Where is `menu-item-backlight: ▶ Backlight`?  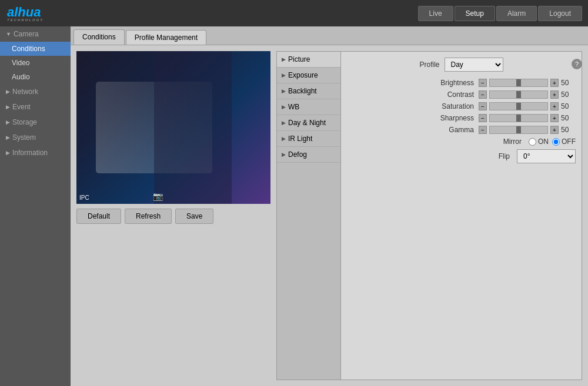
menu-item-backlight: ▶ Backlight is located at coordinates (309, 92).